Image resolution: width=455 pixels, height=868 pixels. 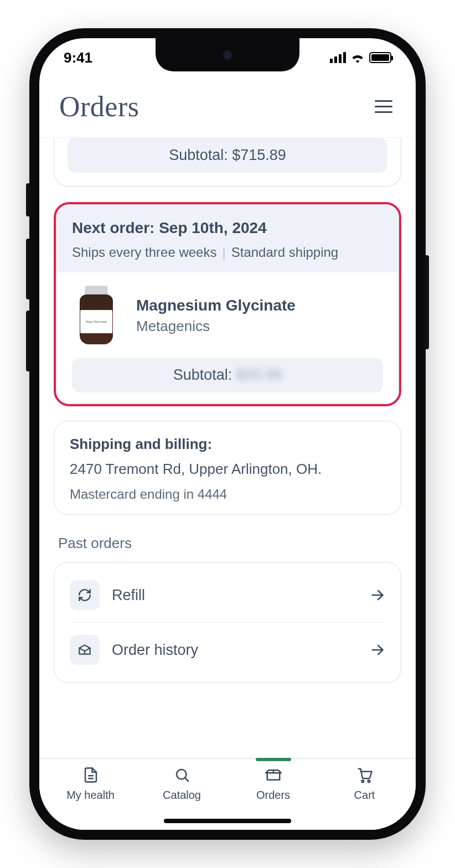 What do you see at coordinates (91, 775) in the screenshot?
I see `document-icon` at bounding box center [91, 775].